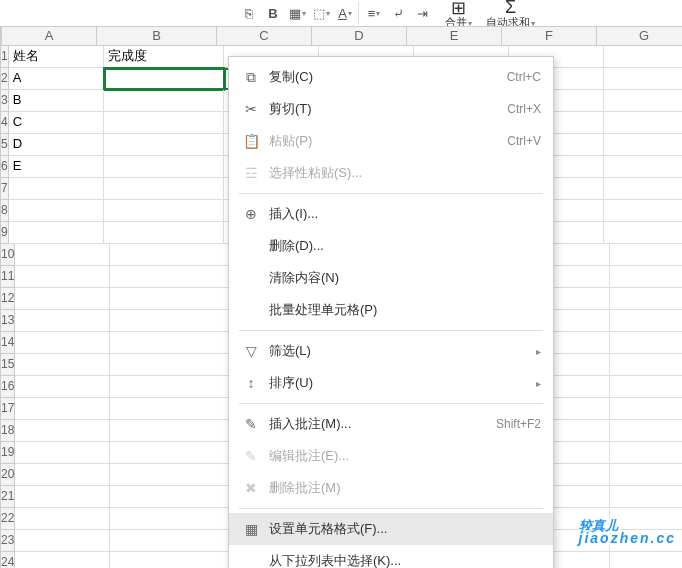 This screenshot has width=682, height=568. I want to click on col-header: E, so click(454, 36).